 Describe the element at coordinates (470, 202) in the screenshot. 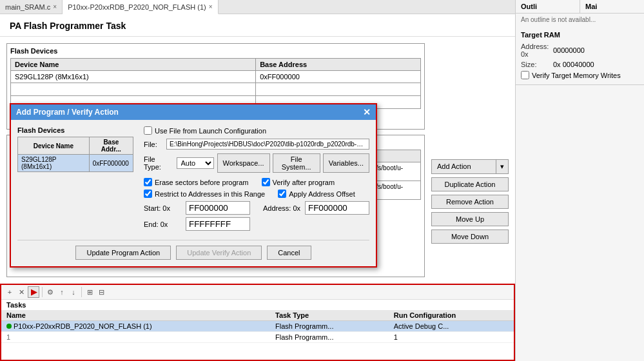

I see `remove-action-button: Remove Action` at that location.